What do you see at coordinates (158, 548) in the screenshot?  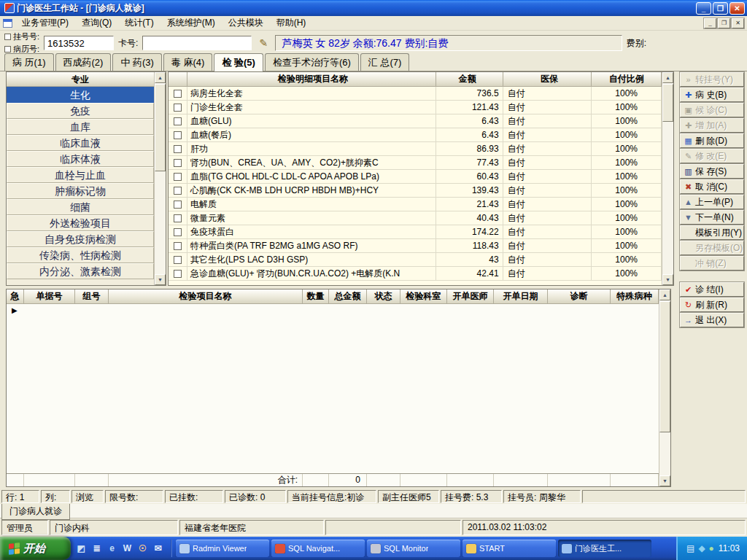 I see `quick-launch-item-6: ✉` at bounding box center [158, 548].